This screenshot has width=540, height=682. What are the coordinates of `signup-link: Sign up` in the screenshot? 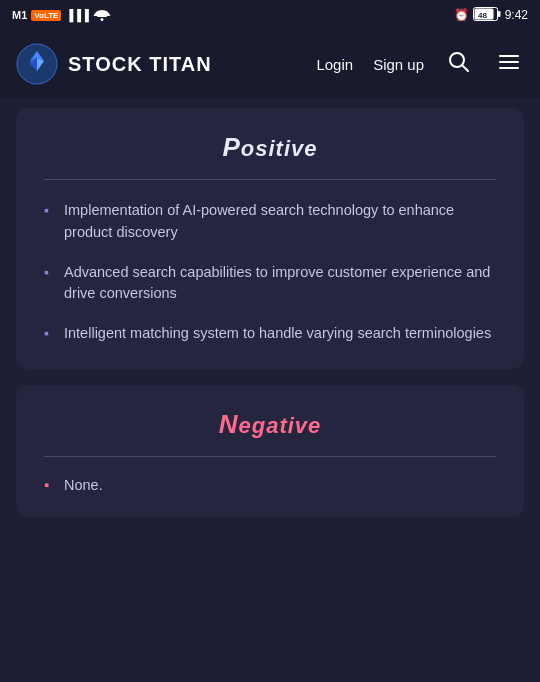 It's located at (398, 64).